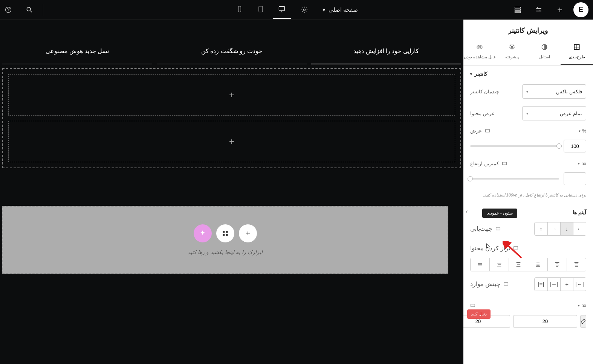 The height and width of the screenshot is (364, 593). I want to click on container-layout-select: فلکس باکس, so click(554, 91).